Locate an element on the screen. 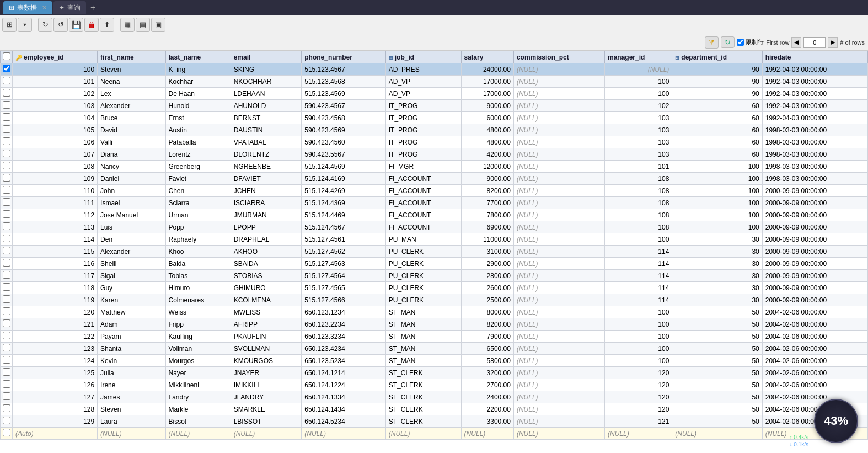 The width and height of the screenshot is (868, 453). table-row: 111 Ismael Sciarra ISCIARRA 515.124.4369… is located at coordinates (435, 203).